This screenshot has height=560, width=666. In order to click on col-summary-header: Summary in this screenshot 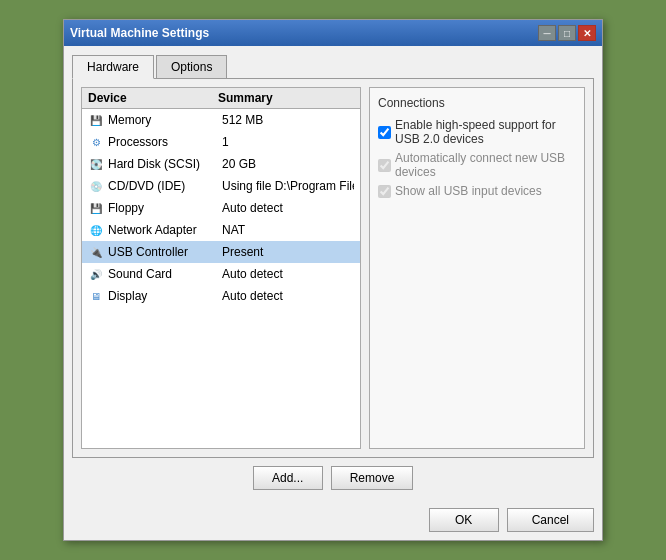, I will do `click(286, 98)`.